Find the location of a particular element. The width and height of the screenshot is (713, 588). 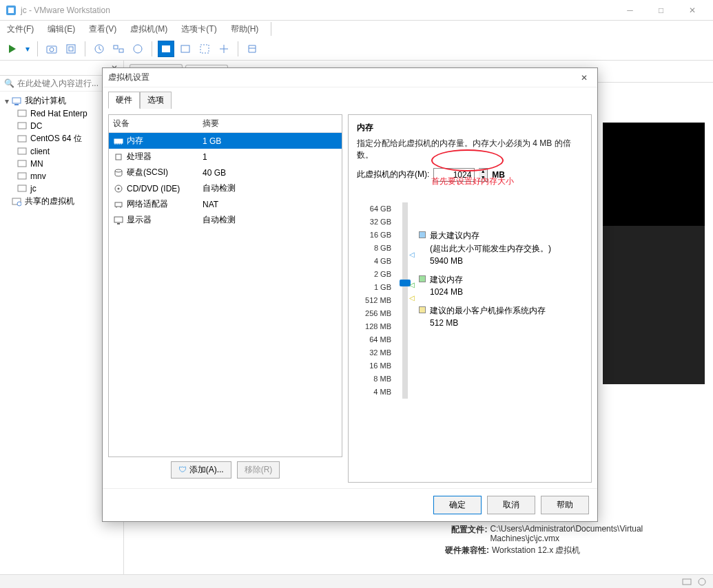

dev-cpu: 处理器 1 is located at coordinates (225, 157).